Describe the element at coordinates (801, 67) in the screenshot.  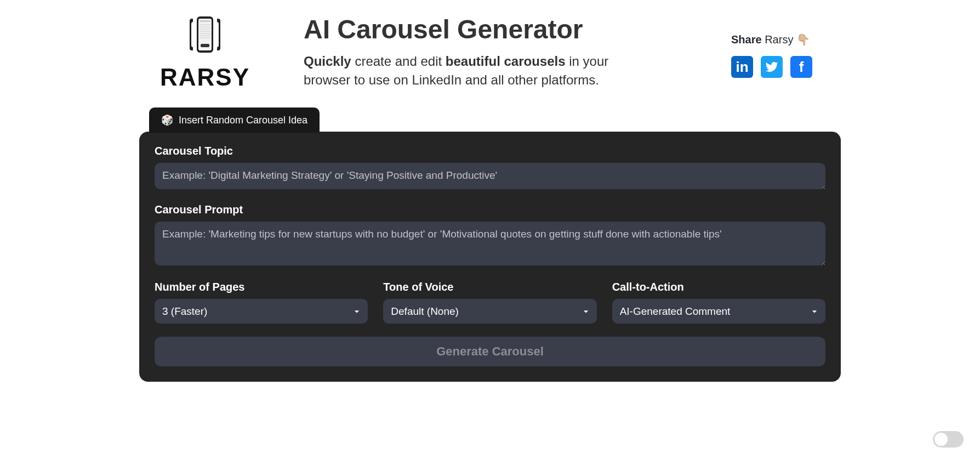
I see `facebook-icon: f` at that location.